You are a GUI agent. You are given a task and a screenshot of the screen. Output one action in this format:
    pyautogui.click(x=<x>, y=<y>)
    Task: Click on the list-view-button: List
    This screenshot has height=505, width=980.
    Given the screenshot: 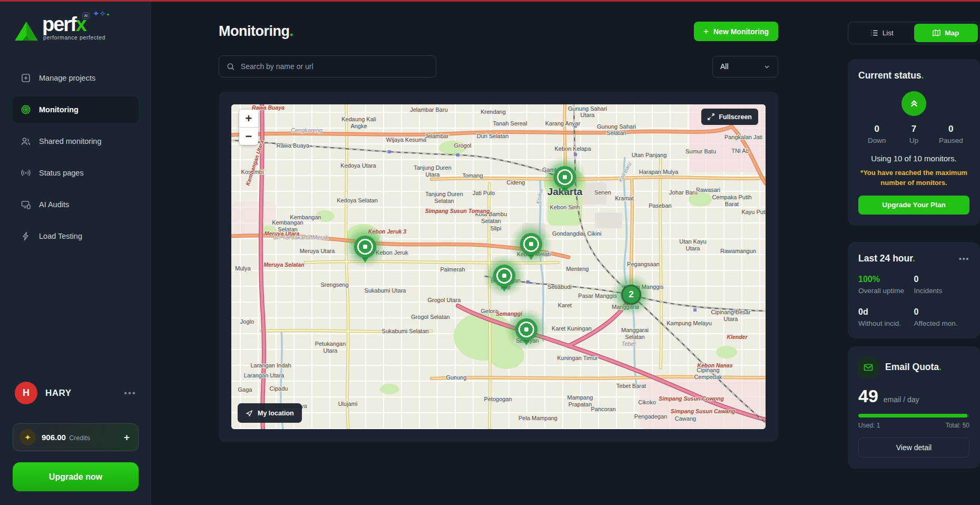 What is the action you would take?
    pyautogui.click(x=882, y=33)
    